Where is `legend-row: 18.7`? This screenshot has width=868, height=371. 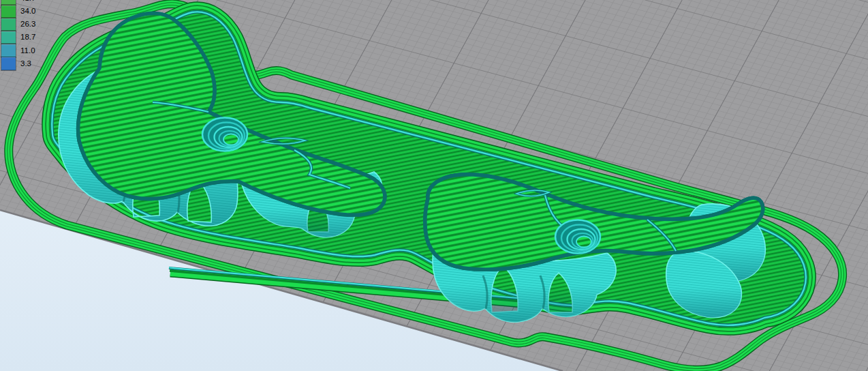 legend-row: 18.7 is located at coordinates (18, 38).